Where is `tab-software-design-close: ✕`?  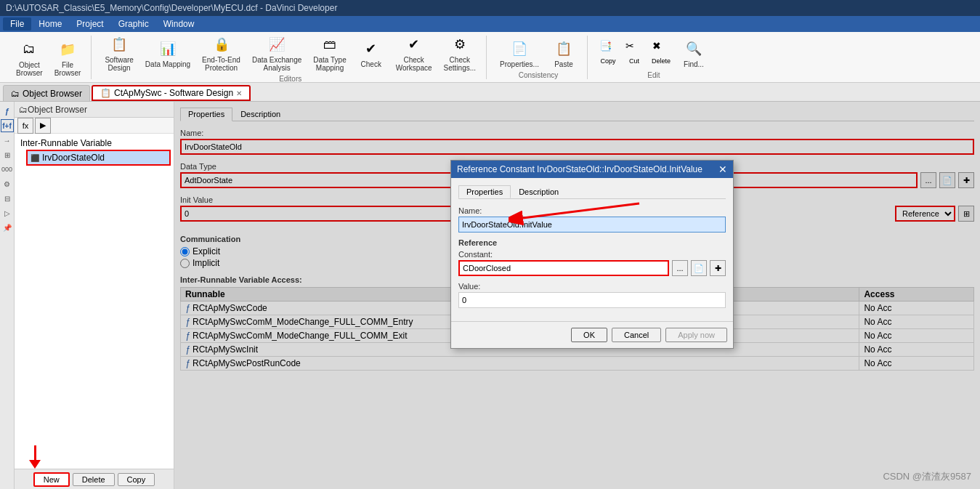
tab-software-design-close: ✕ is located at coordinates (239, 93).